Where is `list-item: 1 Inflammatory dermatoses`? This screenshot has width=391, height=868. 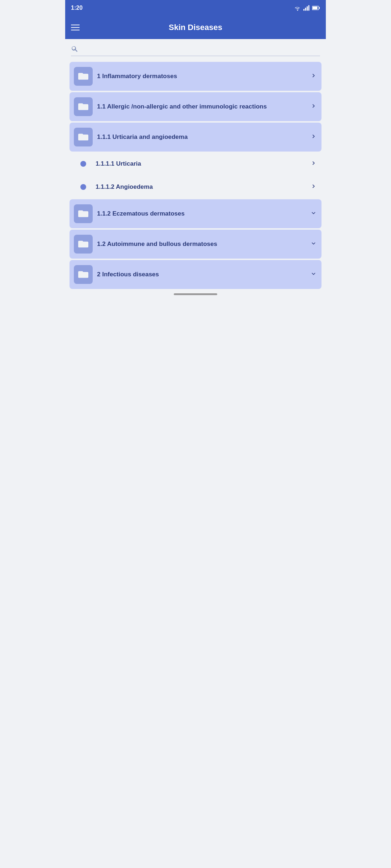
list-item: 1 Inflammatory dermatoses is located at coordinates (196, 76).